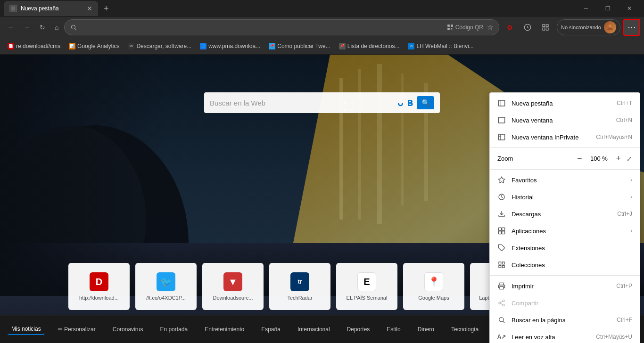 The width and height of the screenshot is (644, 343). What do you see at coordinates (624, 103) in the screenshot?
I see `menu-shortcut-new-tab: Ctrl+T` at bounding box center [624, 103].